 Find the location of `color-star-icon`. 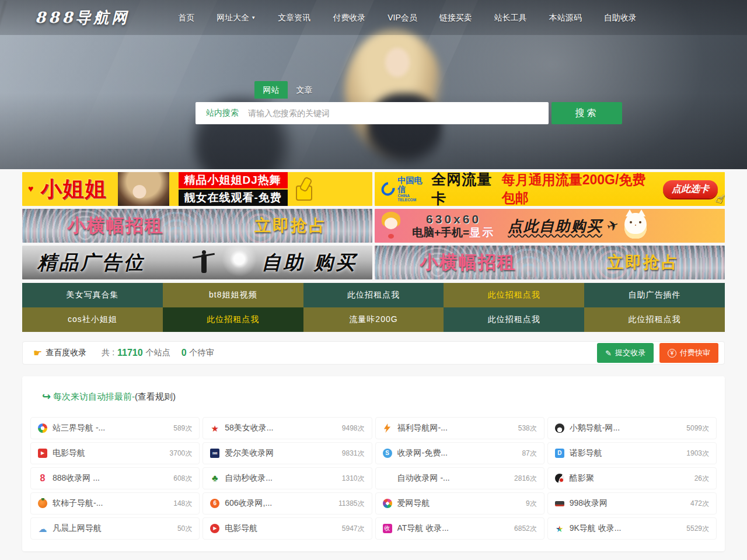

color-star-icon is located at coordinates (560, 528).